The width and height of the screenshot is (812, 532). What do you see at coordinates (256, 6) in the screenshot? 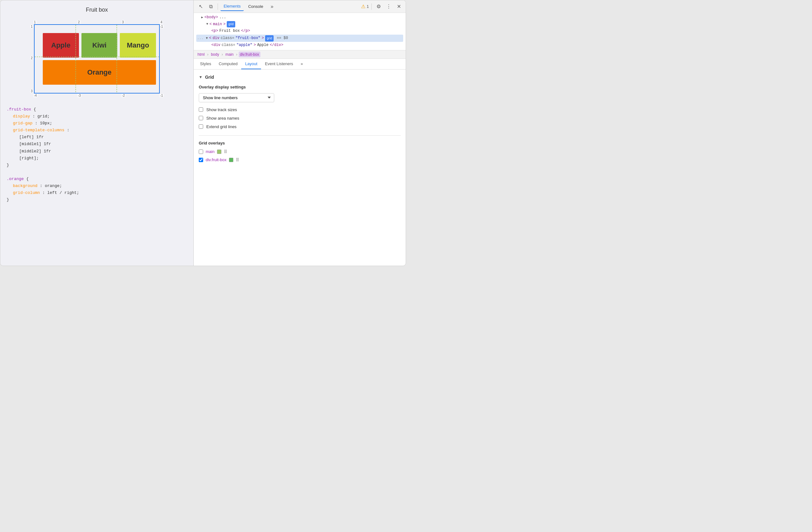
I see `tab-console: Console` at bounding box center [256, 6].